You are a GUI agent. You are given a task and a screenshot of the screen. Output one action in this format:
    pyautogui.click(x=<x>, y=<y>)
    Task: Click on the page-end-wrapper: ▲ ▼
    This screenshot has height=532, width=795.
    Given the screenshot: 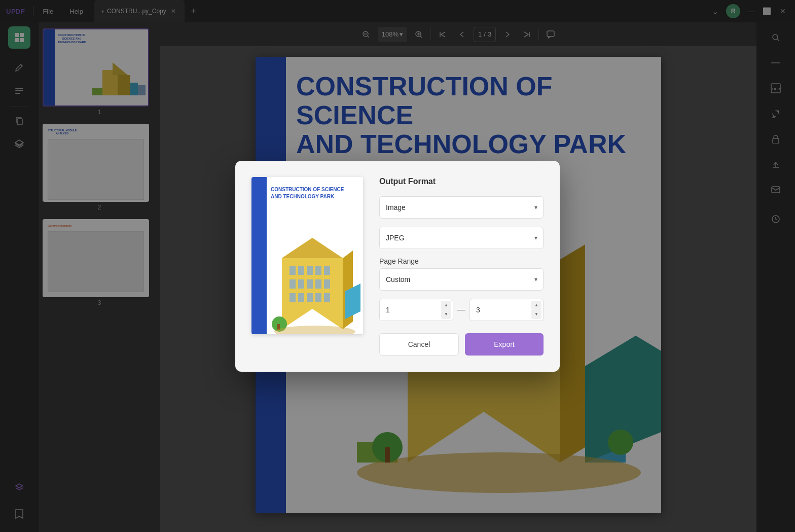 What is the action you would take?
    pyautogui.click(x=507, y=310)
    